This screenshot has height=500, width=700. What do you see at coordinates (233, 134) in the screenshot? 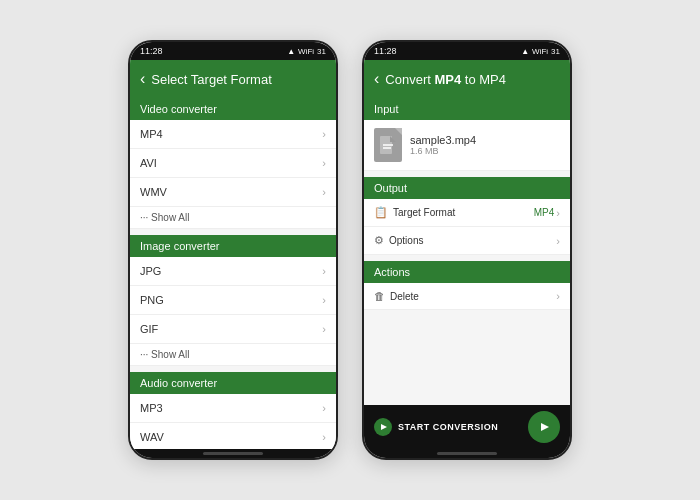
I see `list-item-mp4: MP4 ›` at bounding box center [233, 134].